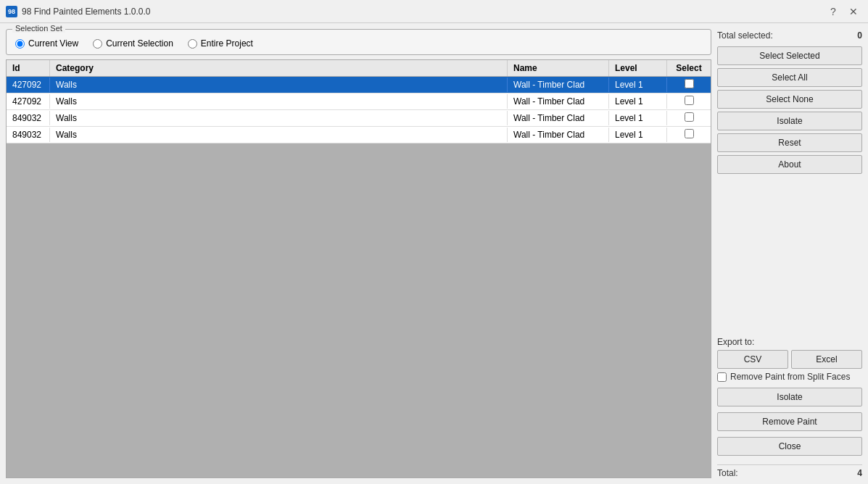  Describe the element at coordinates (853, 12) in the screenshot. I see `close-button: ✕` at that location.